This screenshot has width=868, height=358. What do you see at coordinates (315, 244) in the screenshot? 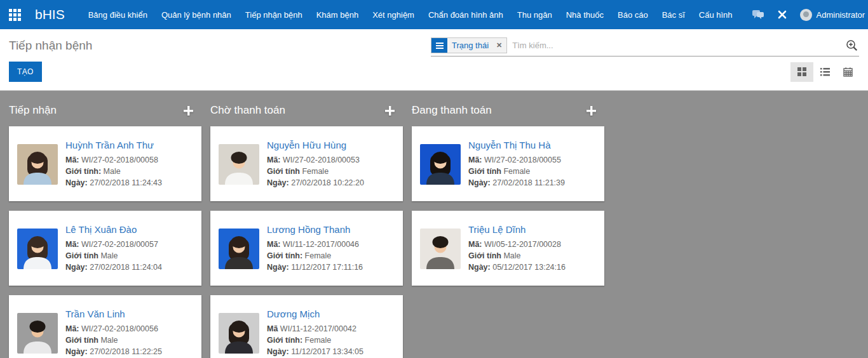
I see `patient-code: Mã: WI/11-12-2017/00046` at bounding box center [315, 244].